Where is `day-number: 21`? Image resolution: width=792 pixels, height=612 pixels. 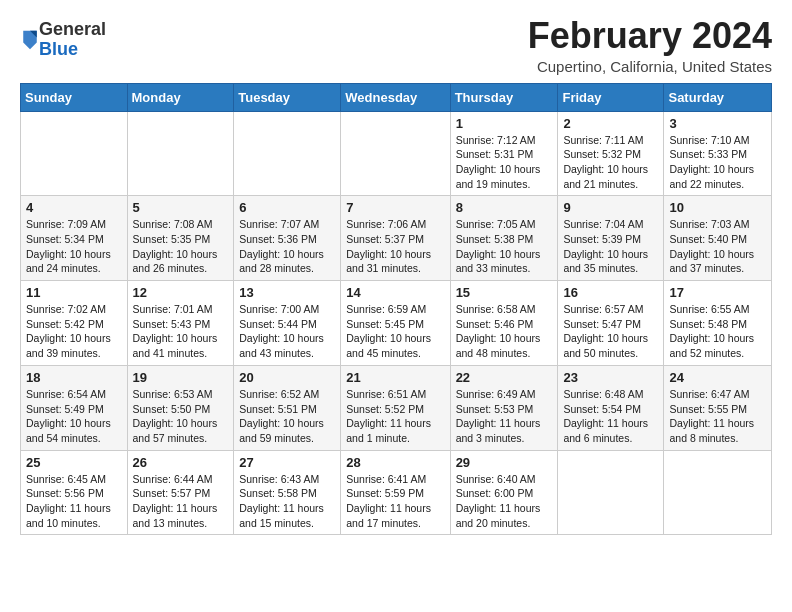
day-number: 21 is located at coordinates (395, 378).